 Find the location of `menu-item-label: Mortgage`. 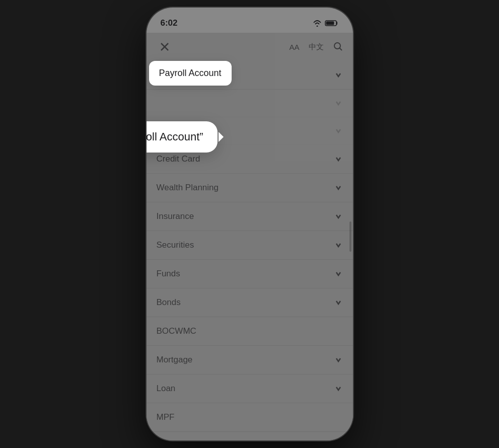

menu-item-label: Mortgage is located at coordinates (175, 360).